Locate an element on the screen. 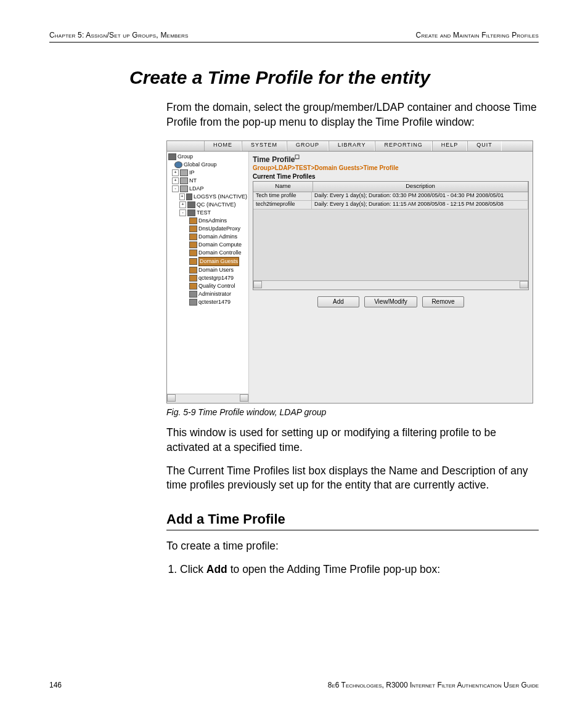 The height and width of the screenshot is (714, 588). figure-caption: Fig. 5-9 Time Profile window, LDAP group is located at coordinates (350, 412).